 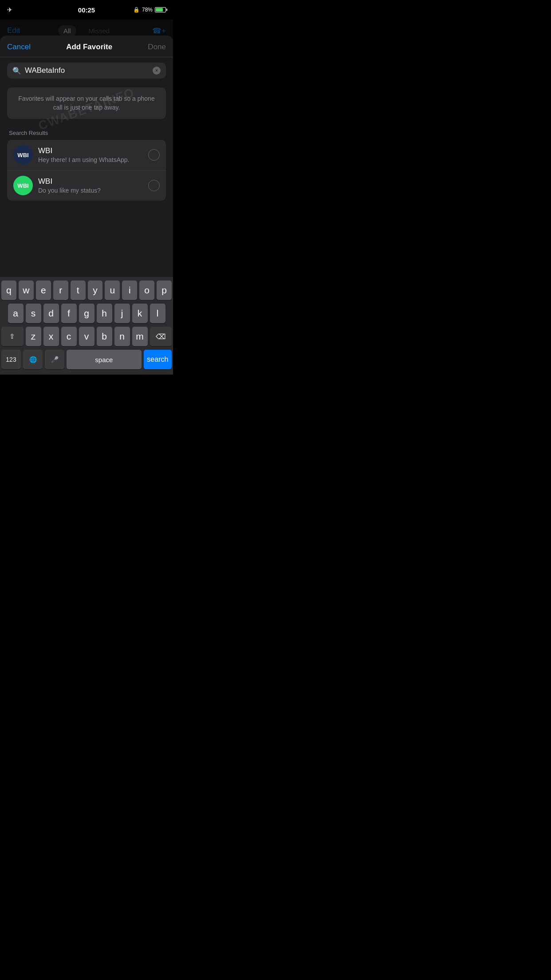 I want to click on info-text: Favorites will appear on your calls tab …, so click(x=87, y=103).